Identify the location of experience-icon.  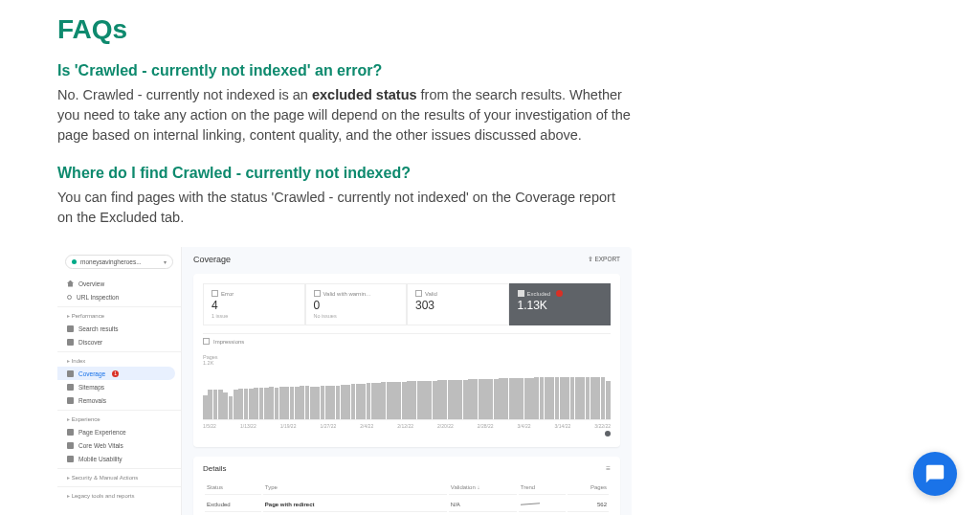
(71, 433).